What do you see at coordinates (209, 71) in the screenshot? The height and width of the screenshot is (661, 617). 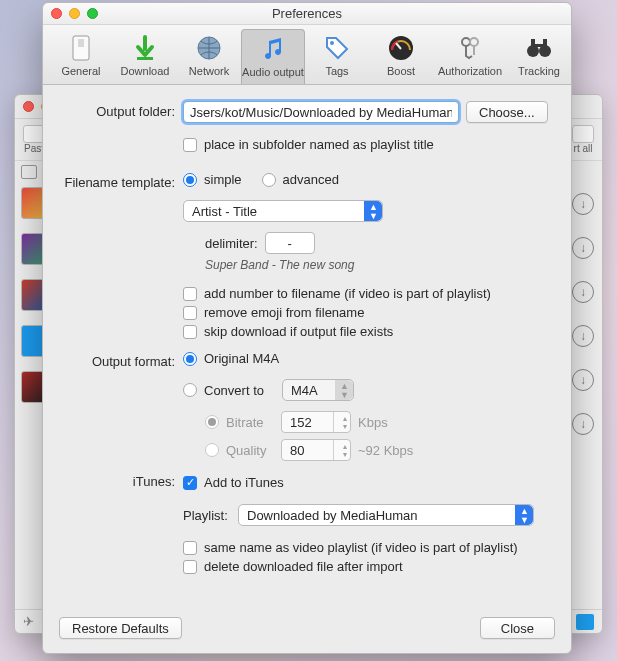 I see `tab-label: Network` at bounding box center [209, 71].